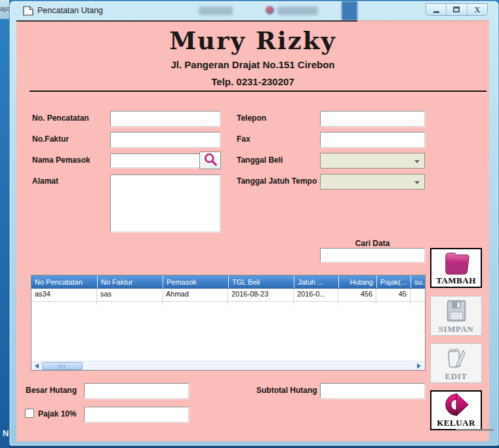 This screenshot has width=499, height=448. Describe the element at coordinates (456, 329) in the screenshot. I see `simpan-button-label: SIMPAN` at that location.